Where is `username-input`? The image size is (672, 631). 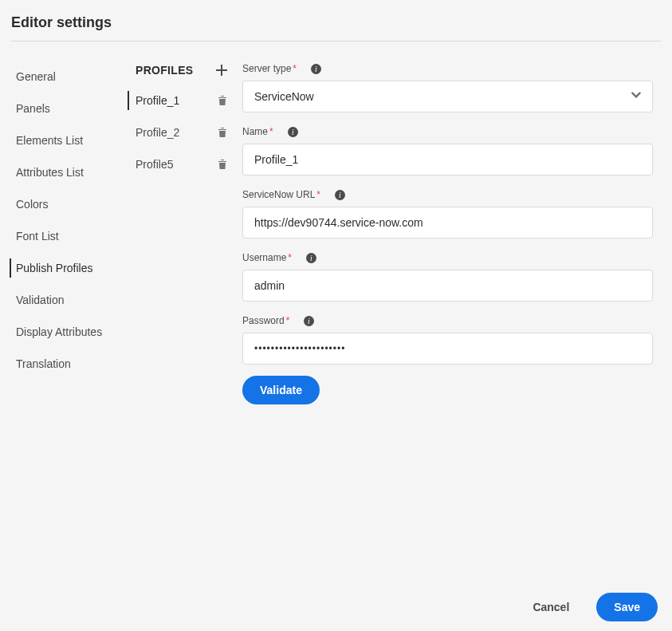 username-input is located at coordinates (448, 286).